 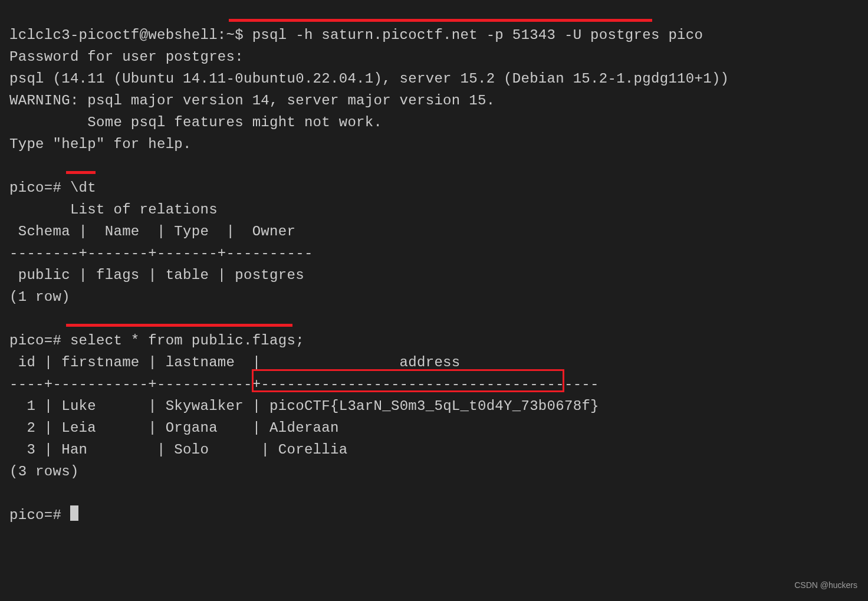 What do you see at coordinates (408, 381) in the screenshot?
I see `annotation-box-flag` at bounding box center [408, 381].